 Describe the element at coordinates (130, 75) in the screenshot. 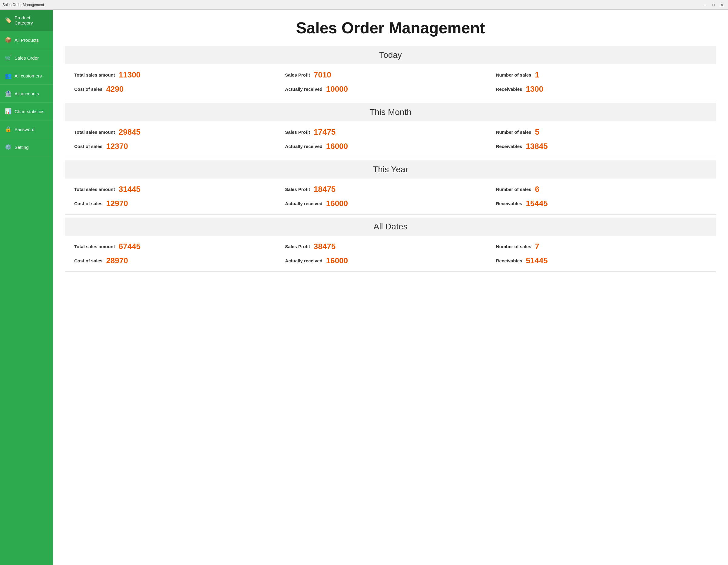

I see `stat-value: 11300` at that location.